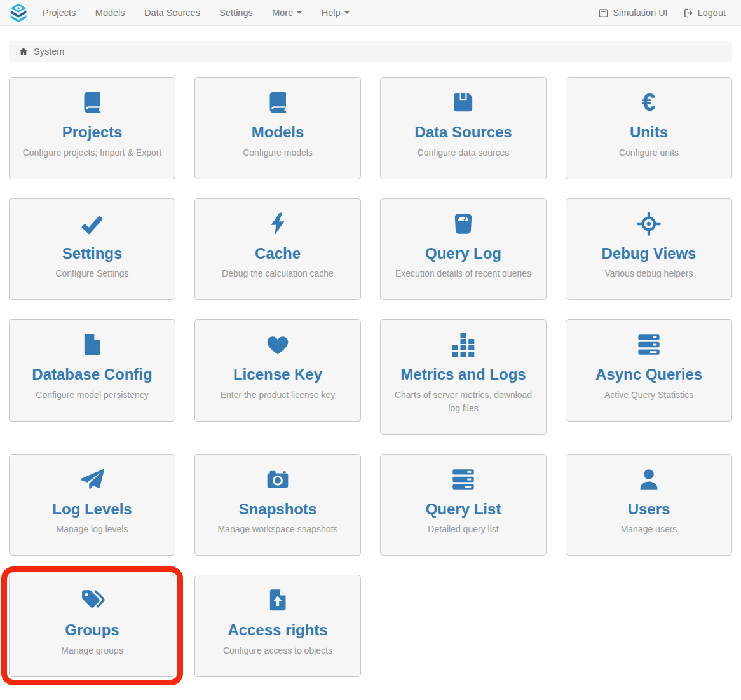 The image size is (741, 700). I want to click on app-logo, so click(21, 13).